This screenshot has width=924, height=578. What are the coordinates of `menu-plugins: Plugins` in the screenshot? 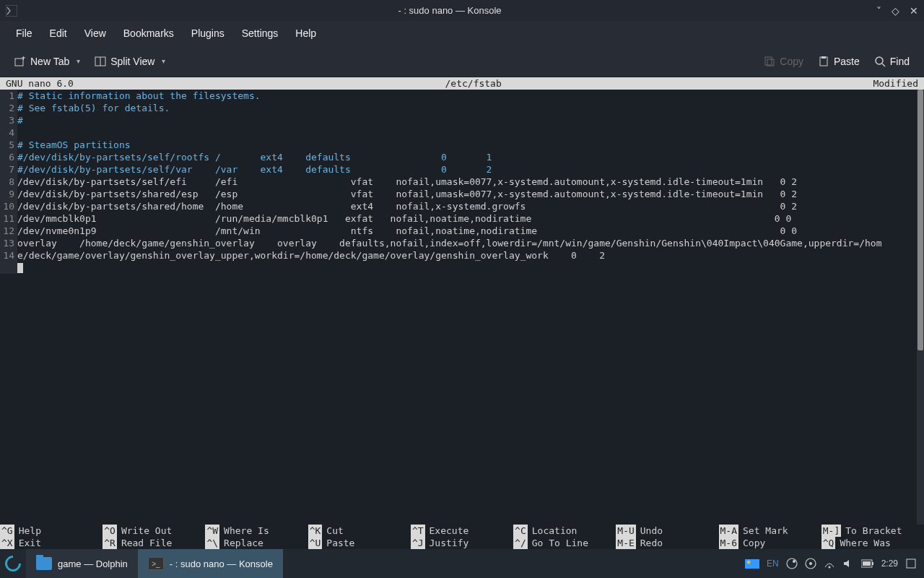 It's located at (208, 33).